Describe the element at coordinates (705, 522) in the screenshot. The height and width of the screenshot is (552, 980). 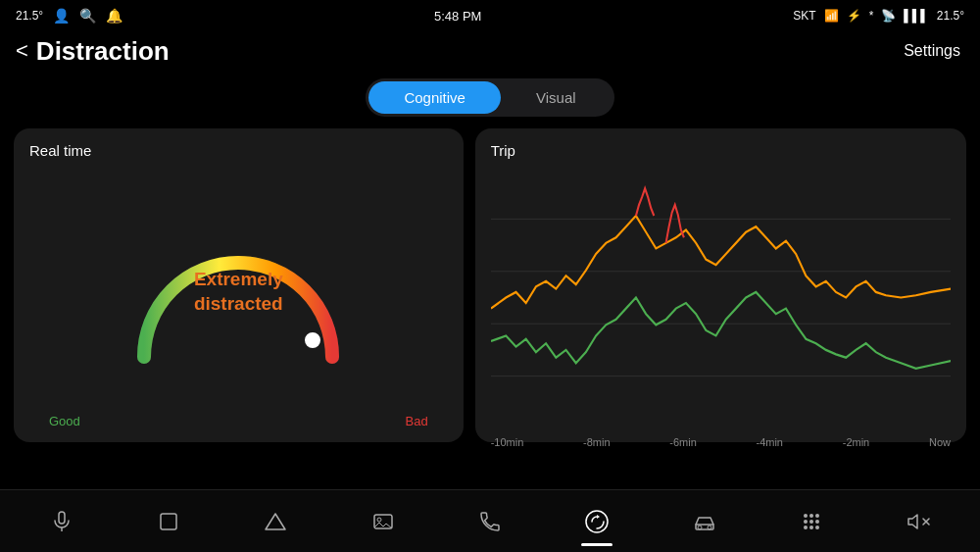
I see `car-icon` at that location.